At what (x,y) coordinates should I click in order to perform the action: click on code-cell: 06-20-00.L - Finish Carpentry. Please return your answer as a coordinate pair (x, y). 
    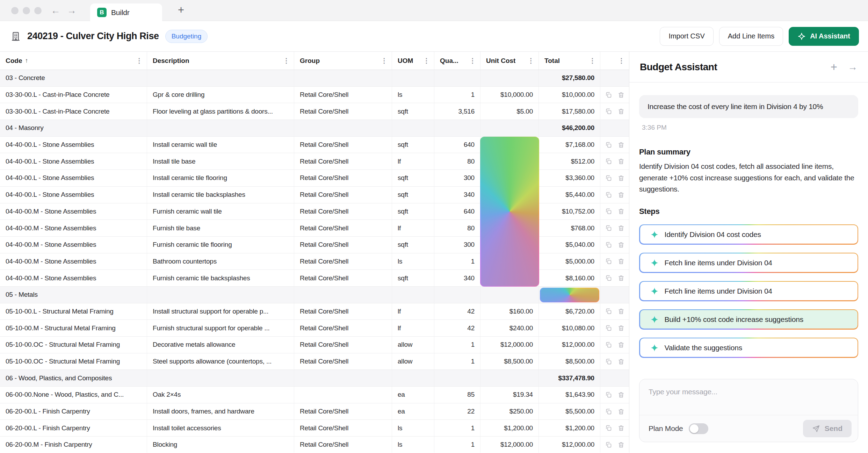
    Looking at the image, I should click on (73, 412).